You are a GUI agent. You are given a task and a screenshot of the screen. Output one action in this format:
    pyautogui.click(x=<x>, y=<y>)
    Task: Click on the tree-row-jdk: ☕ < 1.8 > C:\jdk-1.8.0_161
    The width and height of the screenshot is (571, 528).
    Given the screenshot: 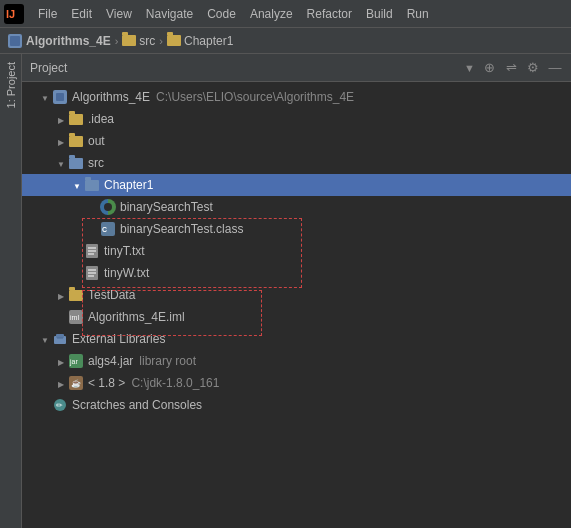 What is the action you would take?
    pyautogui.click(x=296, y=383)
    